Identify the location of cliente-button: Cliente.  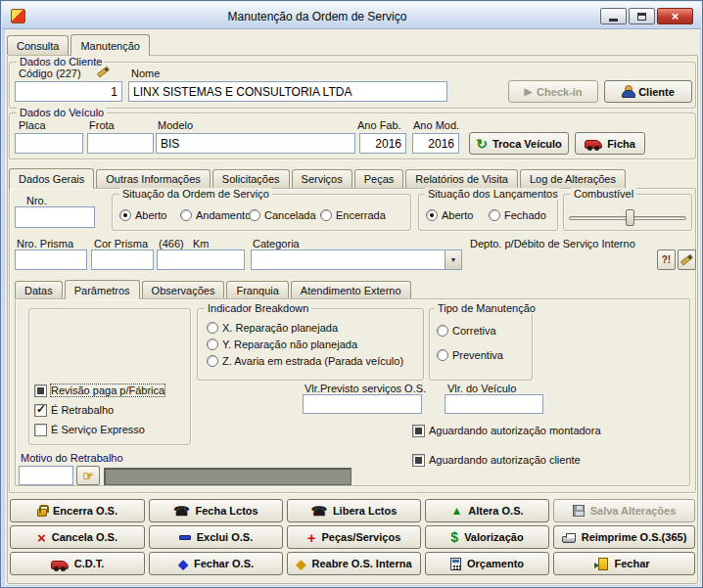
(648, 92).